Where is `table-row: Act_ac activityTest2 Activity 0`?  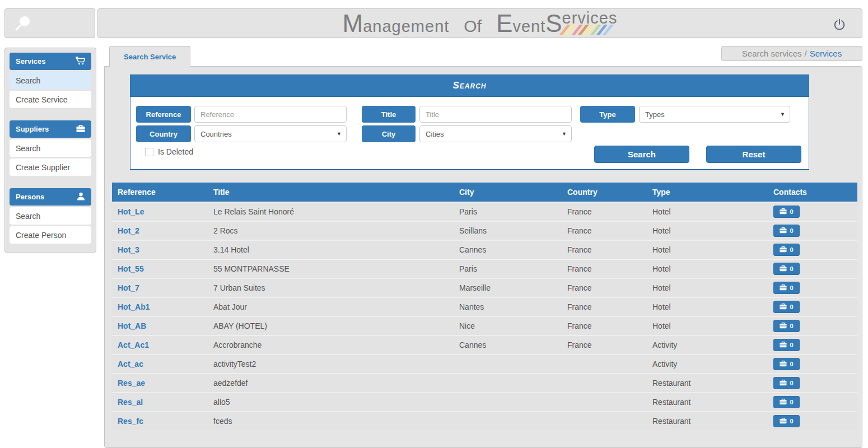
table-row: Act_ac activityTest2 Activity 0 is located at coordinates (485, 363).